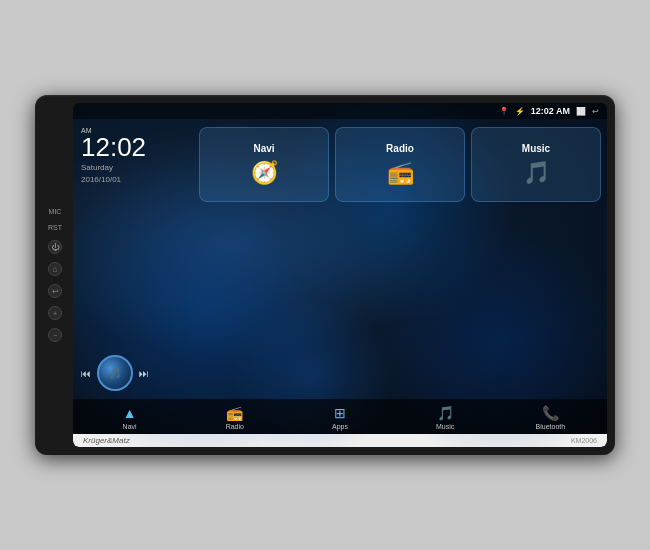  What do you see at coordinates (55, 247) in the screenshot?
I see `power-button: ⏻` at bounding box center [55, 247].